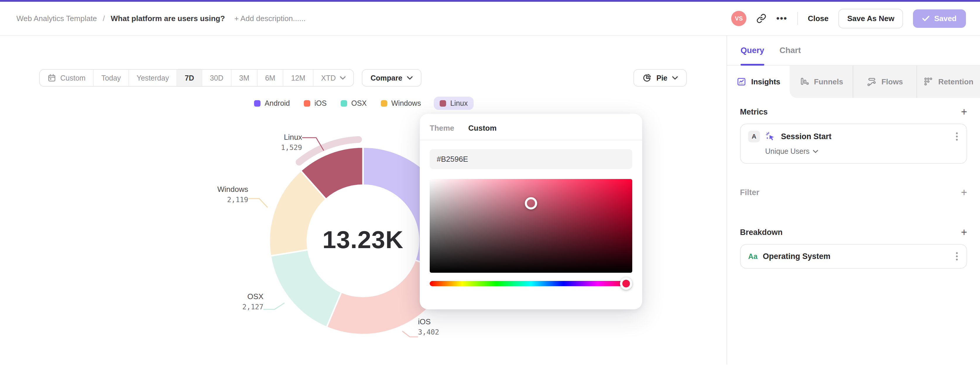 This screenshot has width=980, height=365. What do you see at coordinates (270, 78) in the screenshot?
I see `range-6m: 6M` at bounding box center [270, 78].